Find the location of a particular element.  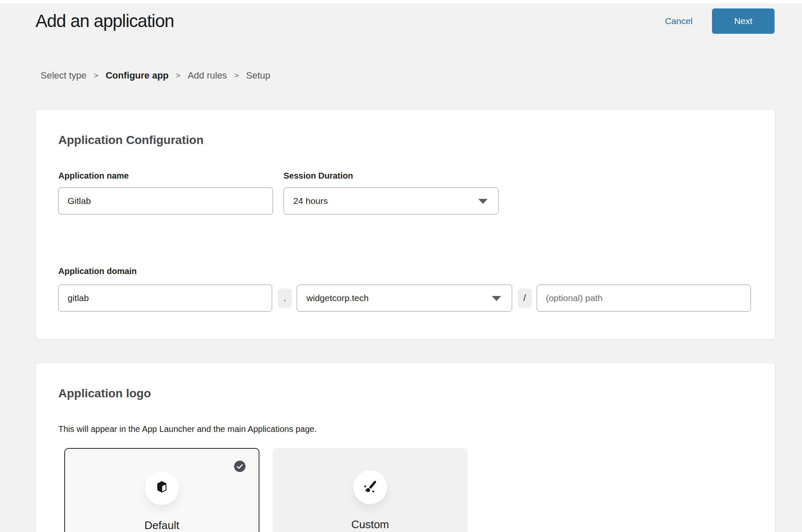

cancel-button: Cancel is located at coordinates (679, 21).